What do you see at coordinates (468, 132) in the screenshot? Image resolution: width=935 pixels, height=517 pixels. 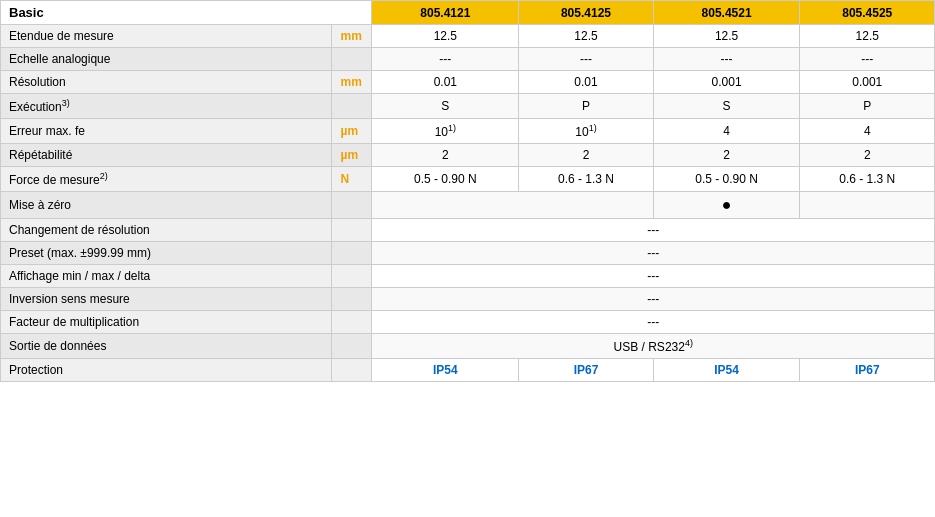 I see `table-row: Erreur max. feµm101)101)44` at bounding box center [468, 132].